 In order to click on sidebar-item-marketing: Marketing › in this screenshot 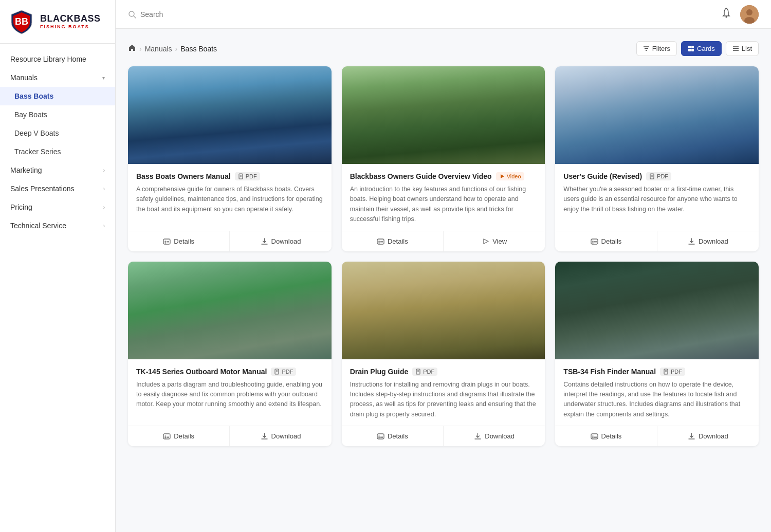, I will do `click(58, 170)`.